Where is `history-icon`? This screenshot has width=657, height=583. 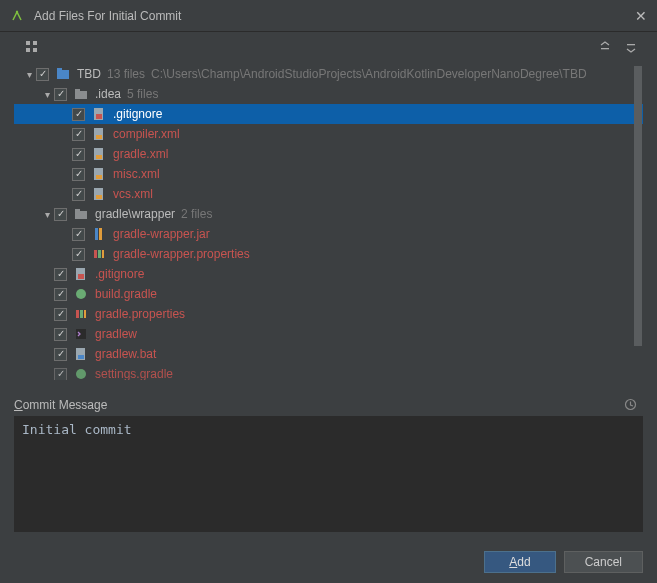
history-icon is located at coordinates (630, 406).